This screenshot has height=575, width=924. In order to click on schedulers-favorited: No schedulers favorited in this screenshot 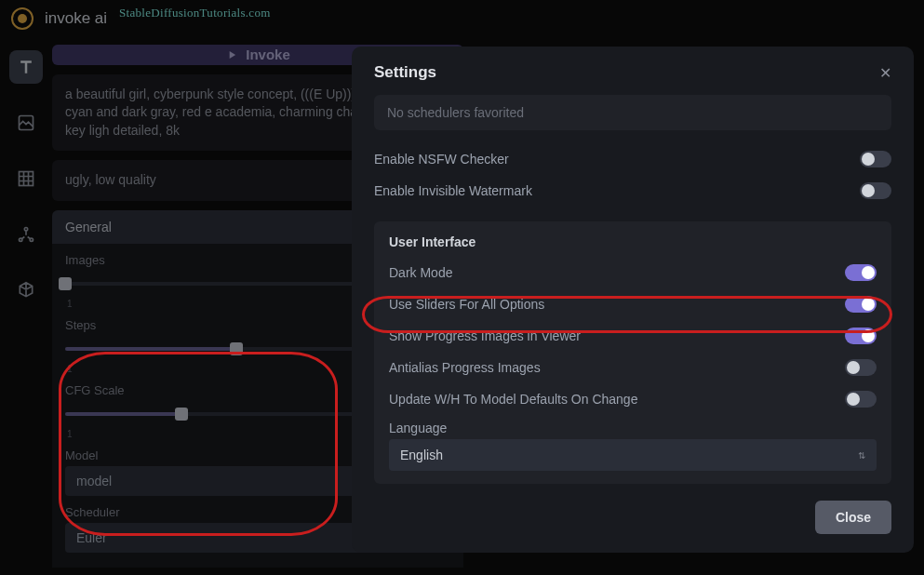, I will do `click(633, 113)`.